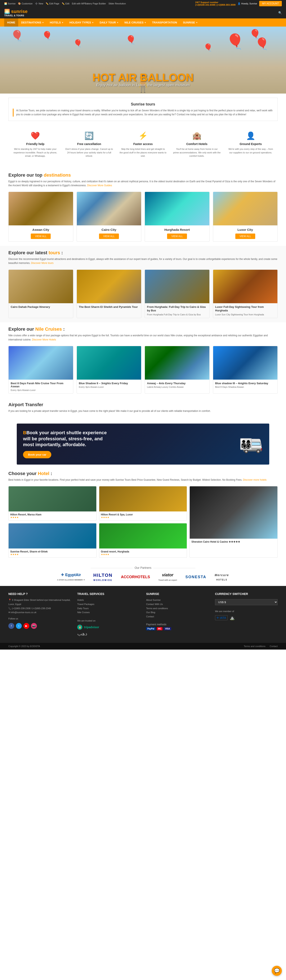 Image resolution: width=286 pixels, height=980 pixels. What do you see at coordinates (53, 555) in the screenshot?
I see `sunrise-resort-stars: ★★★★` at bounding box center [53, 555].